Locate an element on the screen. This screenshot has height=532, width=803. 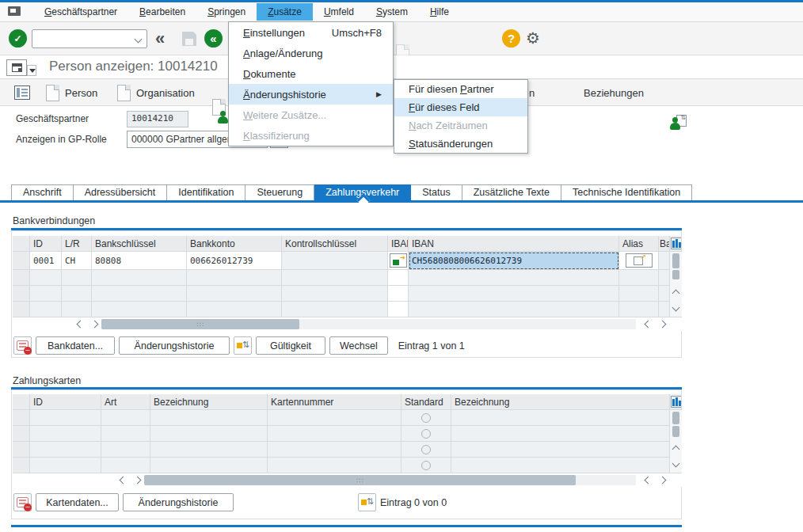
cards-col-id: ID is located at coordinates (66, 402).